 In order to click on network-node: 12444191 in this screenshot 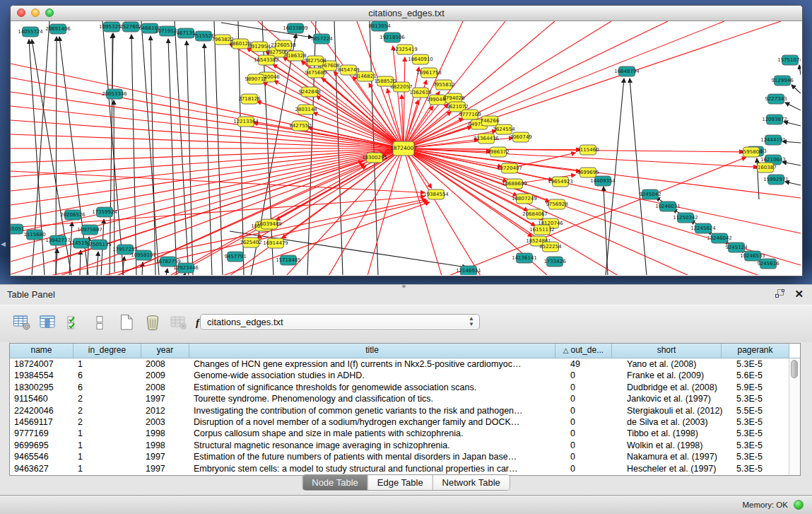, I will do `click(773, 140)`.